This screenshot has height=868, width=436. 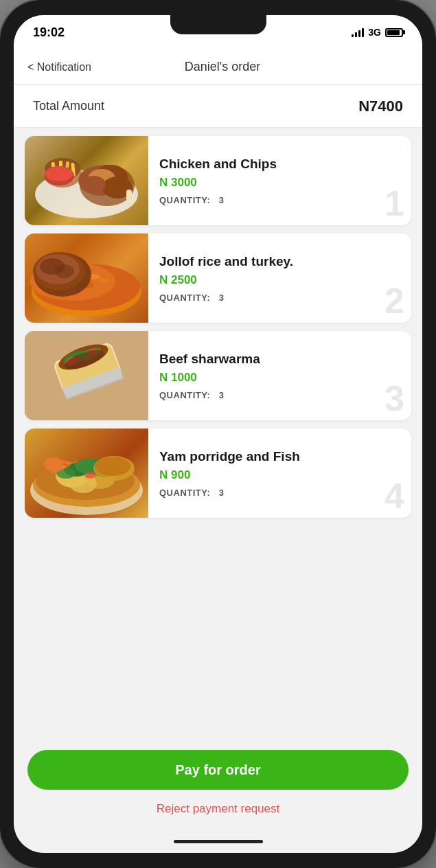 I want to click on quantity-value-2: 3, so click(x=222, y=298).